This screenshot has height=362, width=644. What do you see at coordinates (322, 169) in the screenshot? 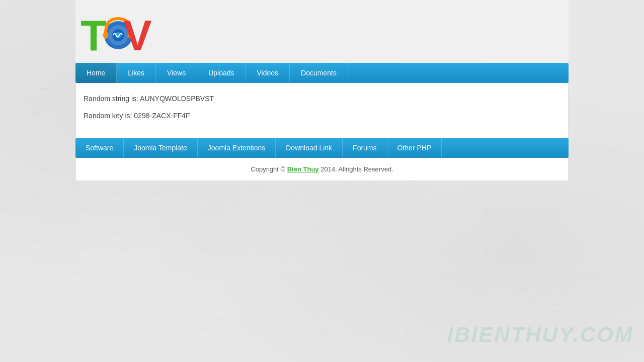
I see `footer: Copyright © Bien Thuy 2014. Allrights Re…` at bounding box center [322, 169].